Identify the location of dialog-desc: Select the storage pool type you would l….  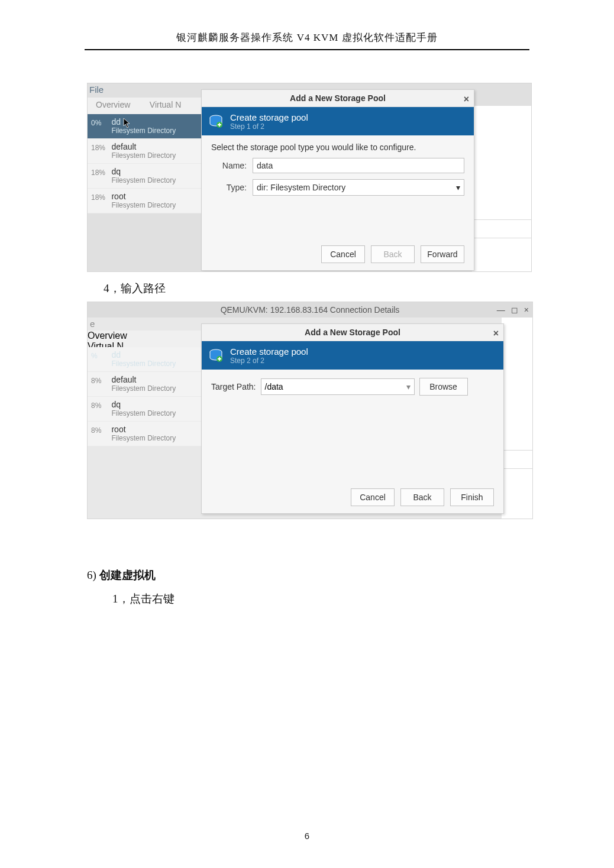
(338, 147).